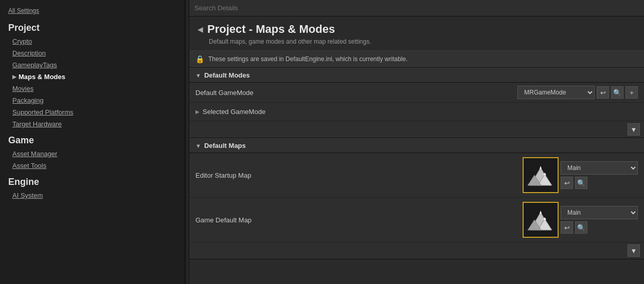 This screenshot has height=284, width=644. I want to click on default-gamemode-row: Default GameMode MRGameMode ↩ 🔍 +, so click(417, 92).